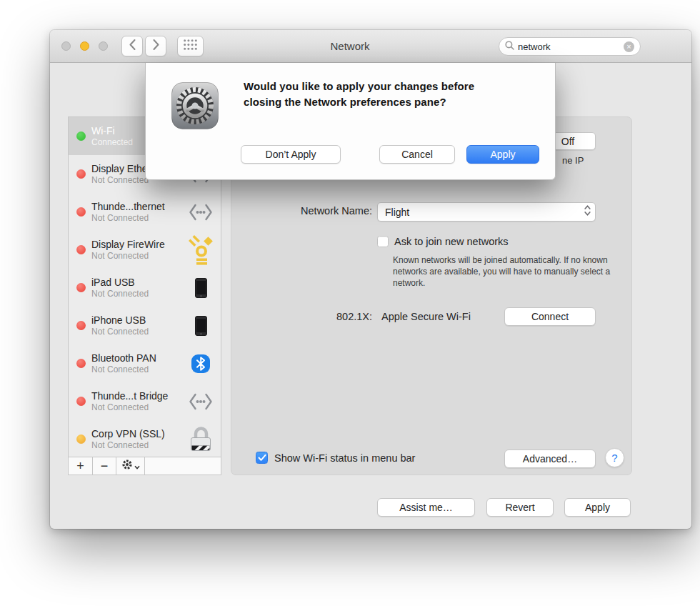 The image size is (700, 606). What do you see at coordinates (301, 317) in the screenshot?
I see `dot1x-label: 802.1X:` at bounding box center [301, 317].